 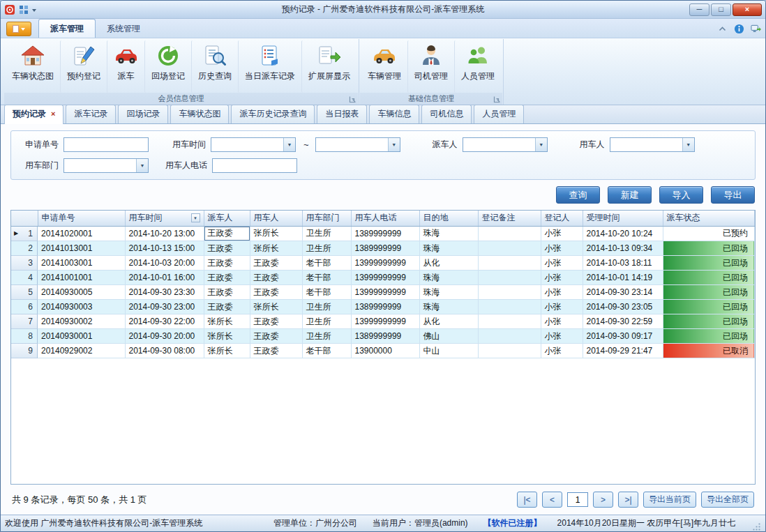 What do you see at coordinates (81, 278) in the screenshot?
I see `cell-order: 20141001001` at bounding box center [81, 278].